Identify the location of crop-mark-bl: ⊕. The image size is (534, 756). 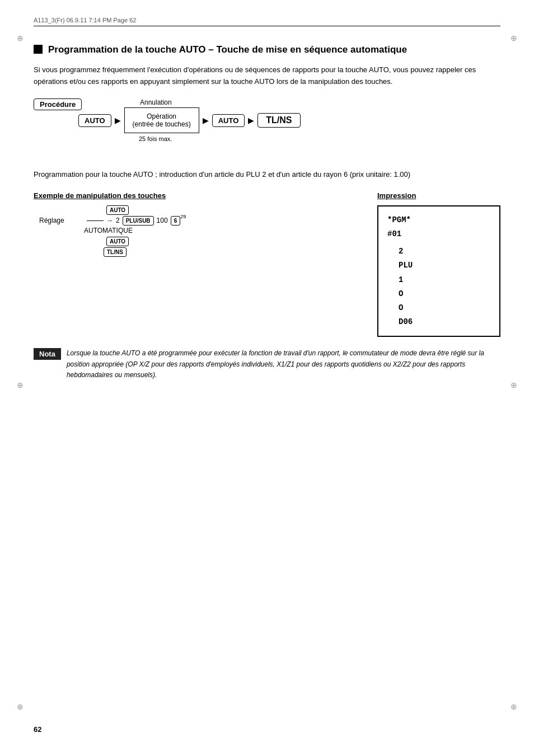
(20, 707).